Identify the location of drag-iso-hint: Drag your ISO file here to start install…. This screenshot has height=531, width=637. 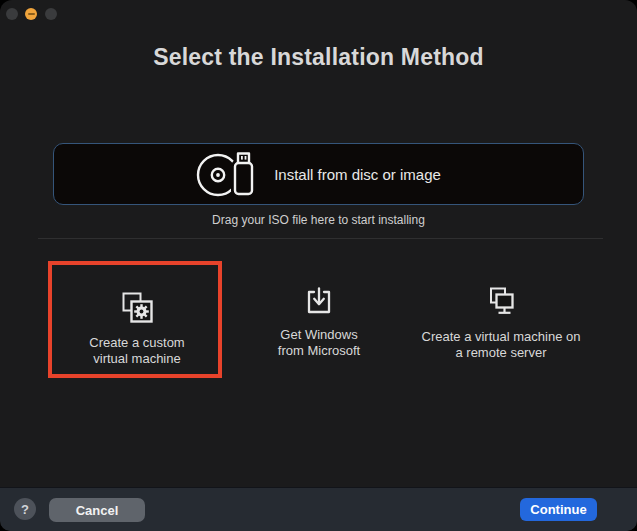
(318, 220).